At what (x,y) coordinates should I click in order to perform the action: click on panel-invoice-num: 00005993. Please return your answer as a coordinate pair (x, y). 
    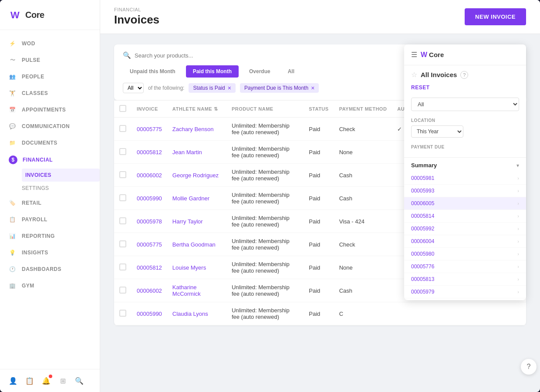
    Looking at the image, I should click on (422, 191).